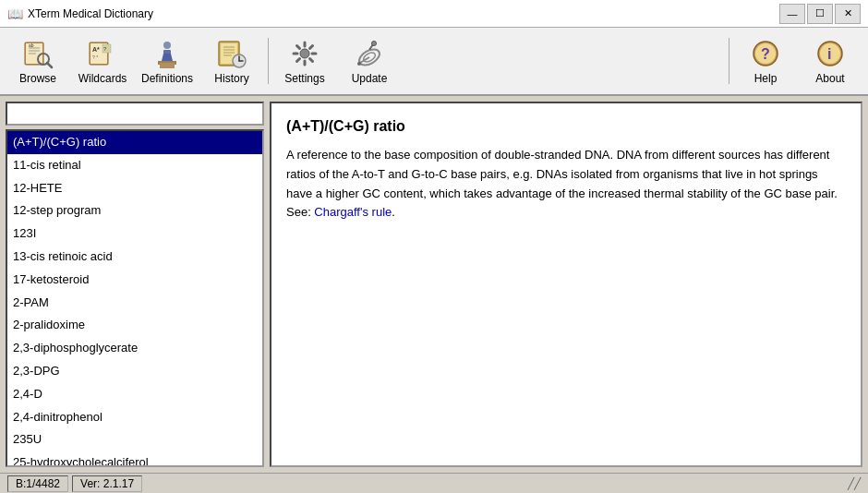  What do you see at coordinates (135, 281) in the screenshot?
I see `word-list-item: 17-ketosteroid` at bounding box center [135, 281].